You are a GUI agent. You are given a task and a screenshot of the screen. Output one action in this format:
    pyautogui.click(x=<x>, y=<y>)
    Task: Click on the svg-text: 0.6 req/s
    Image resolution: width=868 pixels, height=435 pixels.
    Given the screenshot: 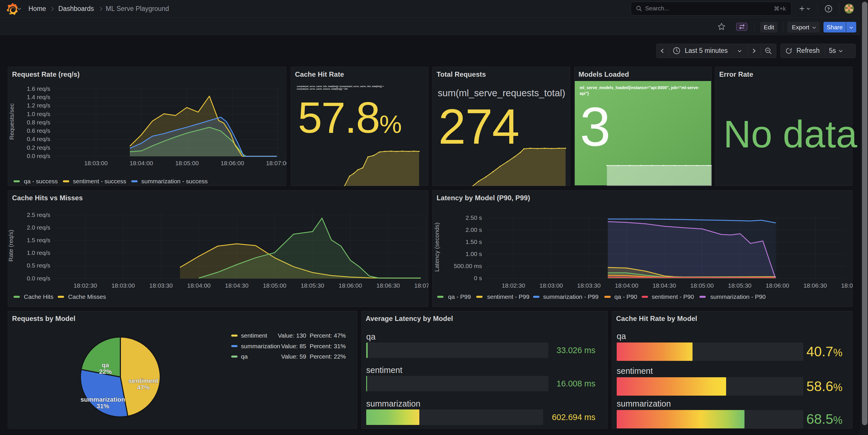 What is the action you would take?
    pyautogui.click(x=38, y=131)
    